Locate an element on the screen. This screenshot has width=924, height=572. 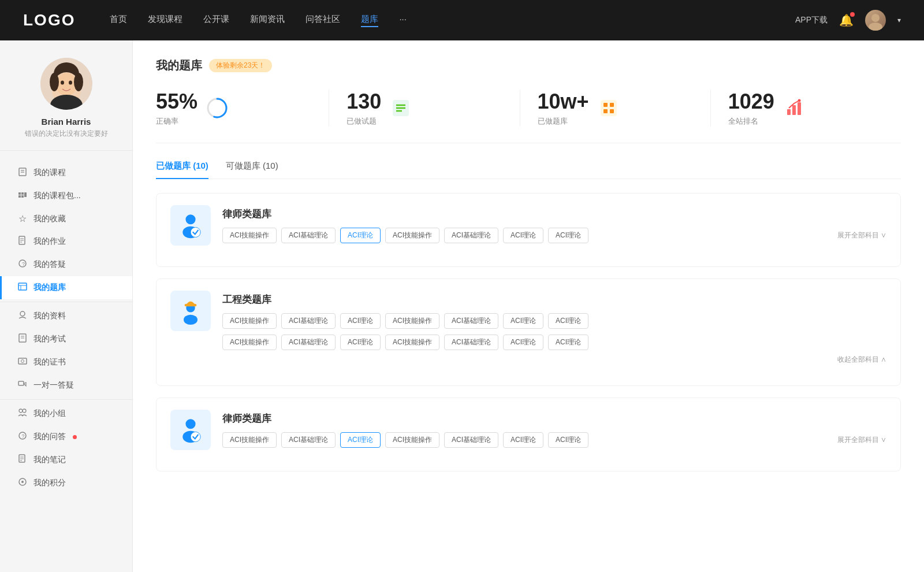
tag-1-5: ACI基础理论 is located at coordinates (471, 236).